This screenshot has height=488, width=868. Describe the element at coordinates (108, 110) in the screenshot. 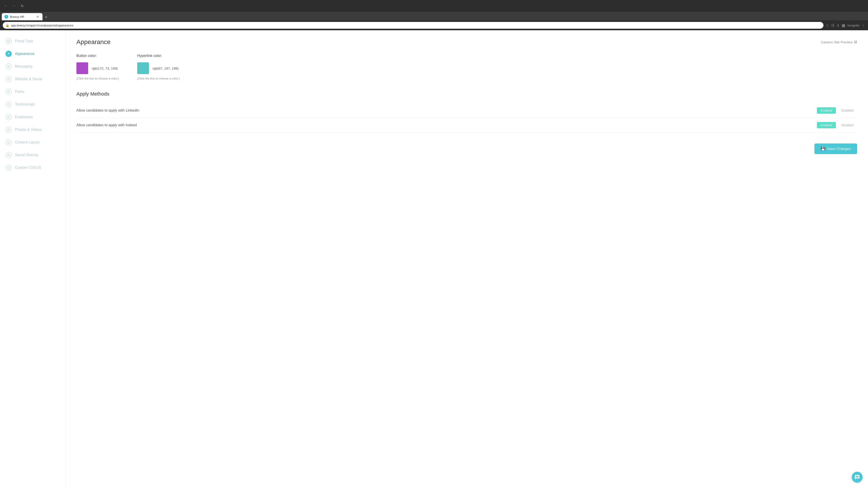

I see `linkedin-label: Allow candidates to apply with LinkedIn` at that location.